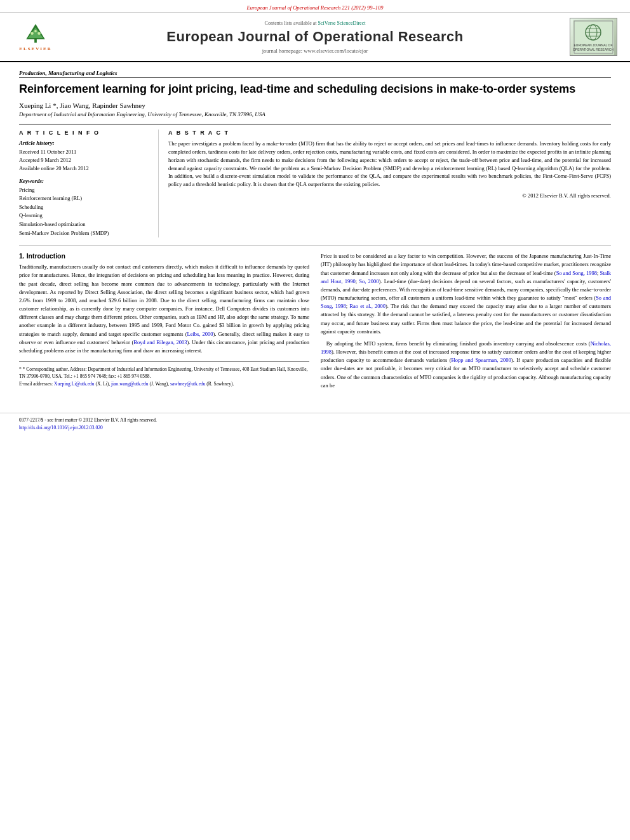 Image resolution: width=630 pixels, height=840 pixels. Describe the element at coordinates (164, 383) in the screenshot. I see `footnote-email: E-mail addresses: Xueping.Li@utk.edu (X.…` at that location.